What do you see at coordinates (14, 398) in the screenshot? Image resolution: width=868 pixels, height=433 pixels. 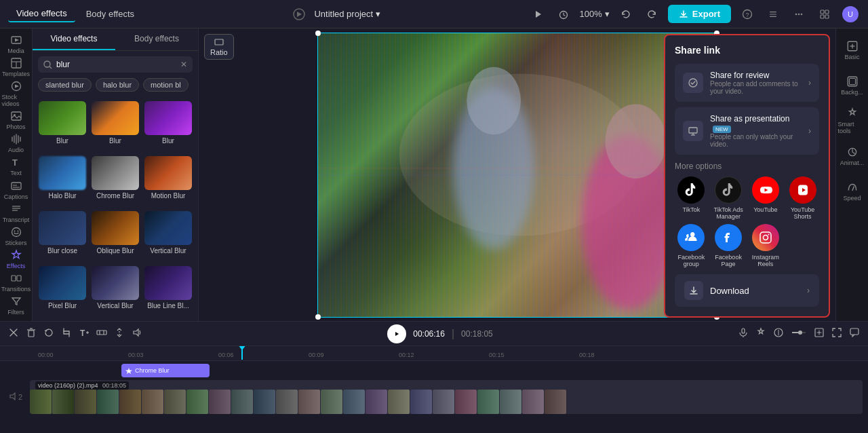 I see `audio-track-icon` at bounding box center [14, 398].